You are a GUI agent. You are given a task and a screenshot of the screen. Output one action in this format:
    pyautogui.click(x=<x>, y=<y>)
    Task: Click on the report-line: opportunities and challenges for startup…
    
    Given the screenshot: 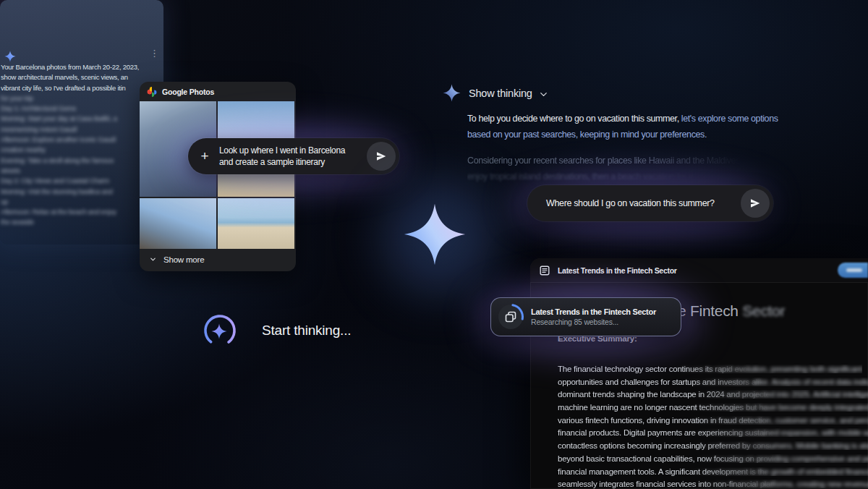 What is the action you would take?
    pyautogui.click(x=713, y=384)
    